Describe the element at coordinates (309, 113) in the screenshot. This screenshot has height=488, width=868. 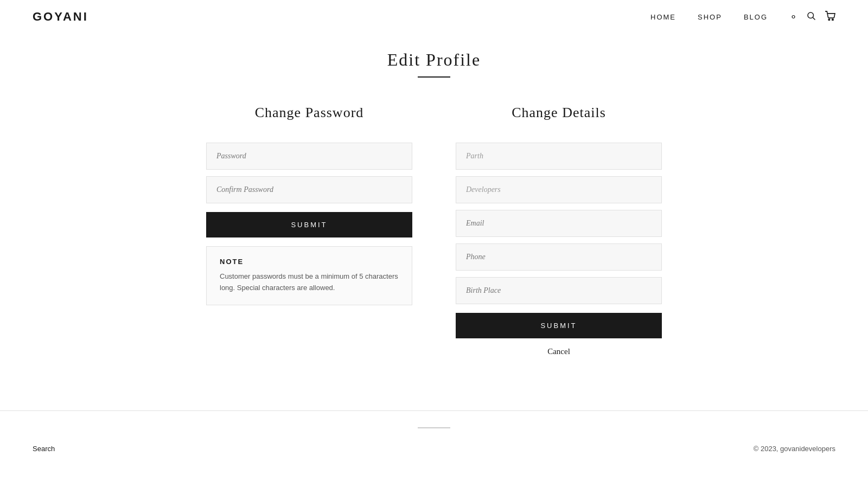
I see `change-password-heading: Change Password` at that location.